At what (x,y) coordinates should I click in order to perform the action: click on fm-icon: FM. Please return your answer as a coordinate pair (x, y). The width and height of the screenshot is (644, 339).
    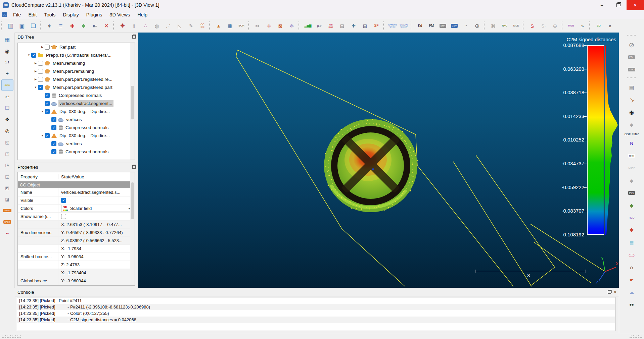
    Looking at the image, I should click on (431, 26).